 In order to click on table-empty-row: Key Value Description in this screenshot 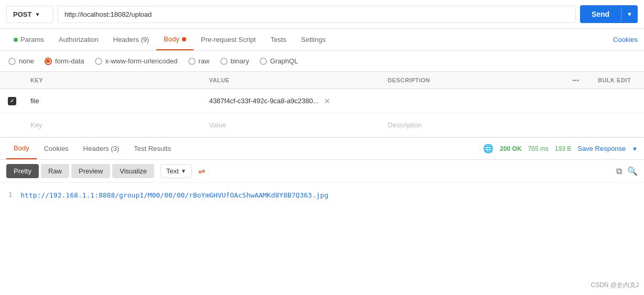, I will do `click(322, 125)`.